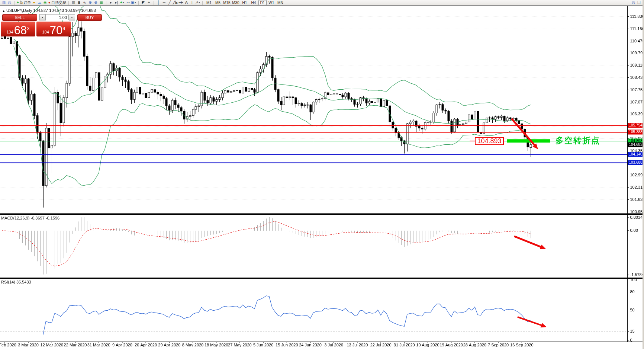 The image size is (644, 349). I want to click on symbol-ohlc-text: USDJPY,Daily 104.527 104.843 103.994 104…, so click(51, 10).